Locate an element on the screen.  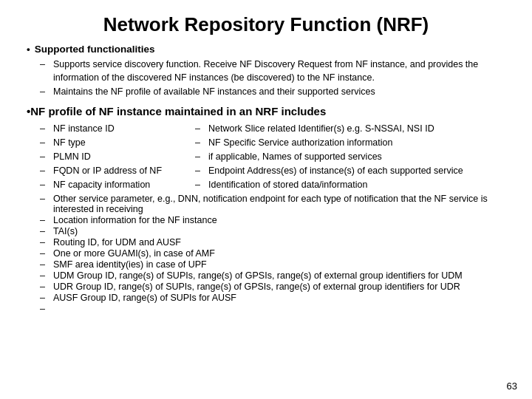
page-number: 63 is located at coordinates (512, 386).